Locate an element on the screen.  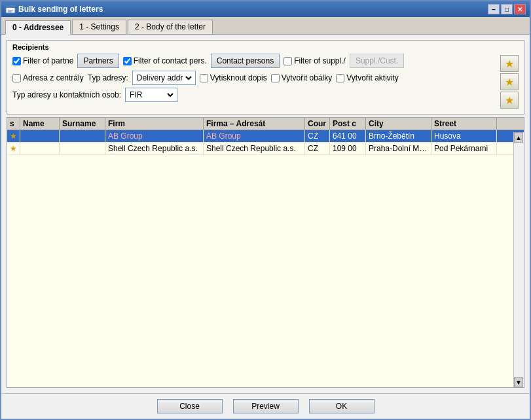
cell-firm-1: AB Group is located at coordinates (155, 136).